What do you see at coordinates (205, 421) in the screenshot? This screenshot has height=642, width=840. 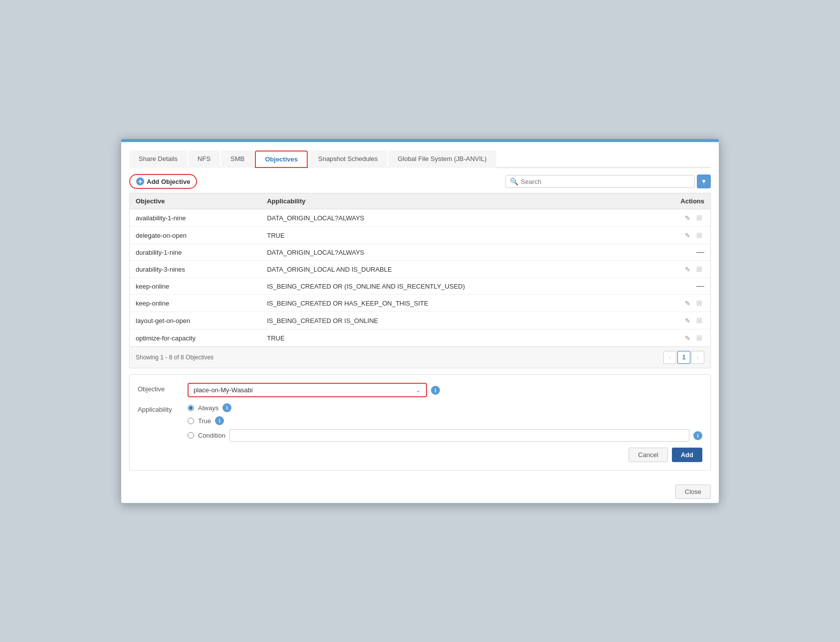 I see `radio-true-label: True` at bounding box center [205, 421].